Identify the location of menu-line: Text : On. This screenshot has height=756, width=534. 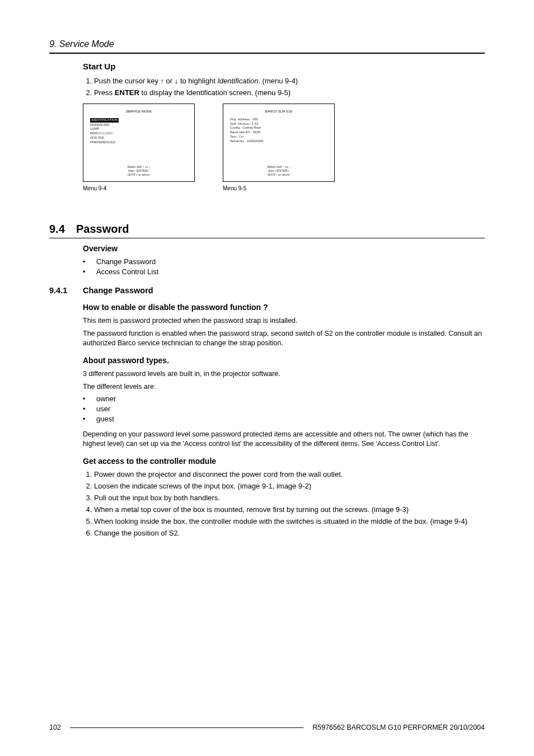
(279, 137).